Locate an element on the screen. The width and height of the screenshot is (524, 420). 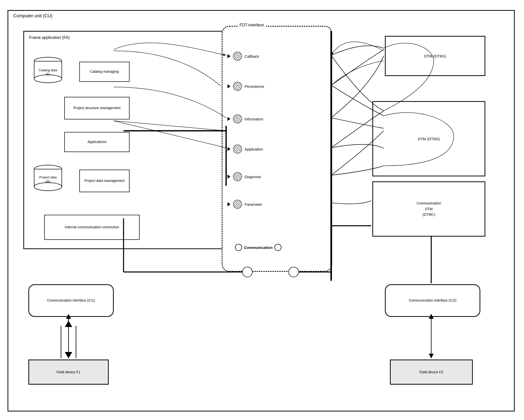
comm-circle-left is located at coordinates (239, 247).